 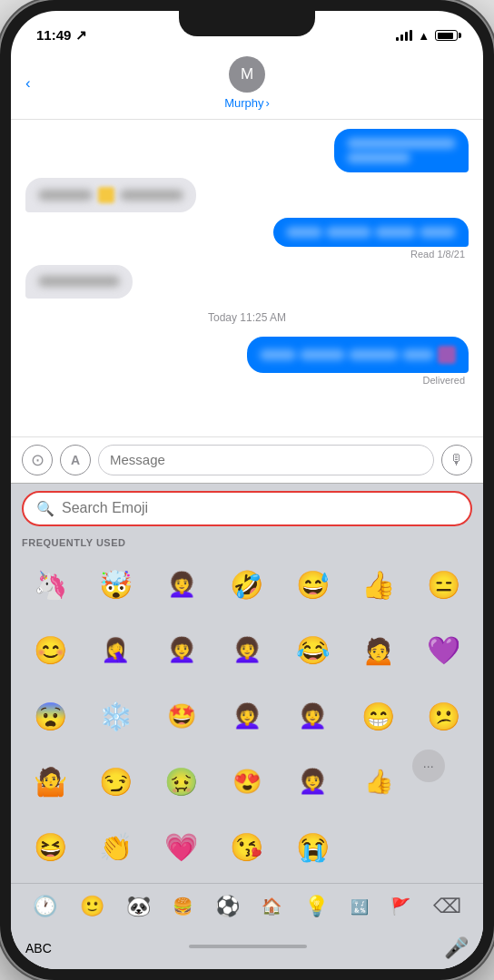 I want to click on notch, so click(x=247, y=24).